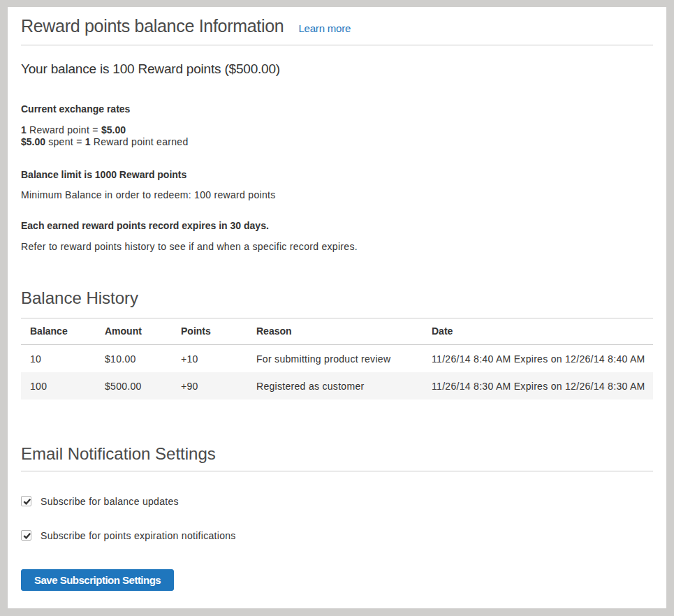 Image resolution: width=674 pixels, height=616 pixels. Describe the element at coordinates (59, 332) in the screenshot. I see `column-header-balance: Balance` at that location.